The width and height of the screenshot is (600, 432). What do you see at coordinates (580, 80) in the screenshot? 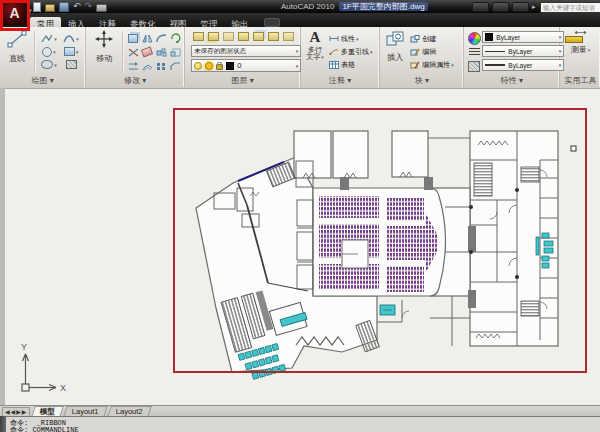
I see `panel-utilities-label: 实用工具` at bounding box center [580, 80].